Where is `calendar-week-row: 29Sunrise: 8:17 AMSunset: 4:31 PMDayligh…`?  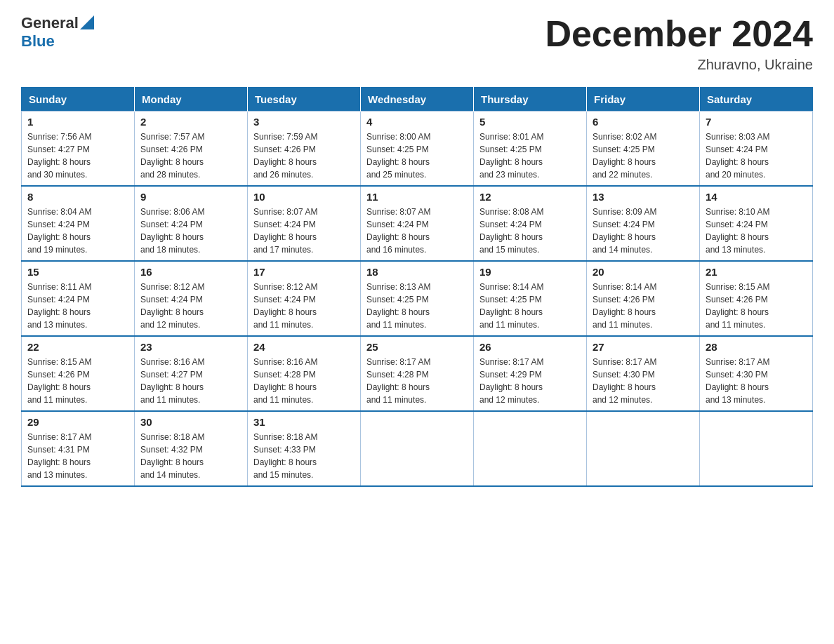
calendar-week-row: 29Sunrise: 8:17 AMSunset: 4:31 PMDayligh… is located at coordinates (417, 449).